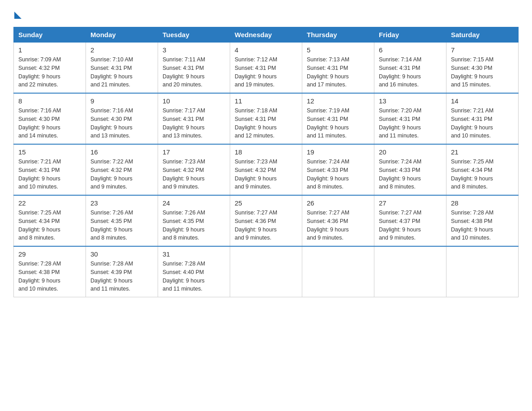  What do you see at coordinates (50, 272) in the screenshot?
I see `calendar-cell: 29 Sunrise: 7:28 AMSunset: 4:38 PMDaylig…` at bounding box center [50, 272].